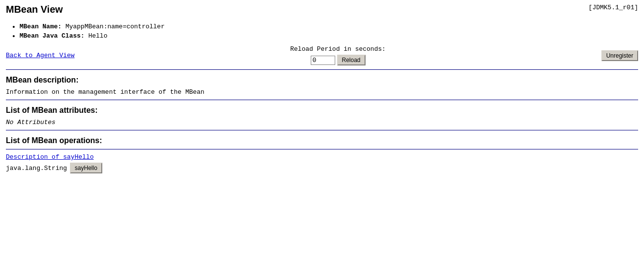  I want to click on description-title: MBean description:, so click(322, 80).